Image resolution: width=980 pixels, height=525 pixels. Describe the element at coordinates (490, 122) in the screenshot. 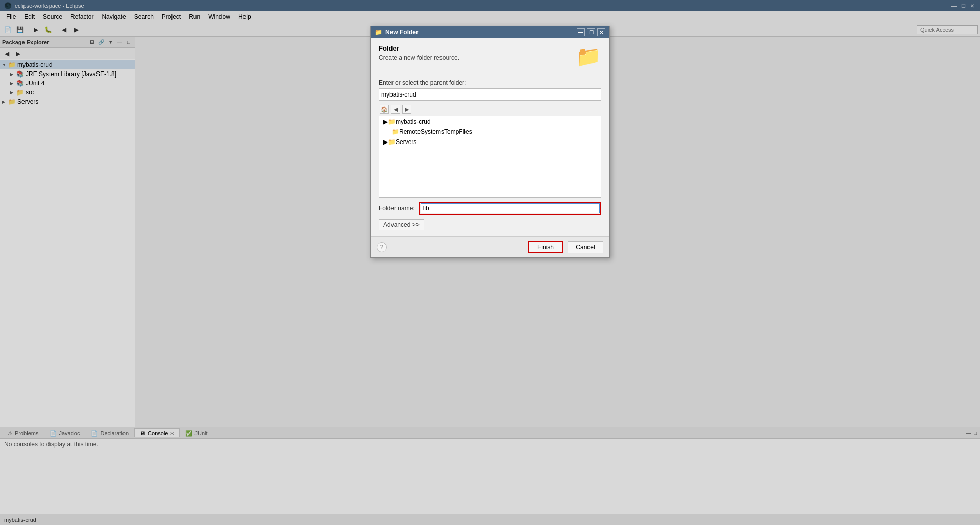

I see `dialog-tree-item-mybatis-crud: ▶ 📁 mybatis-crud` at that location.